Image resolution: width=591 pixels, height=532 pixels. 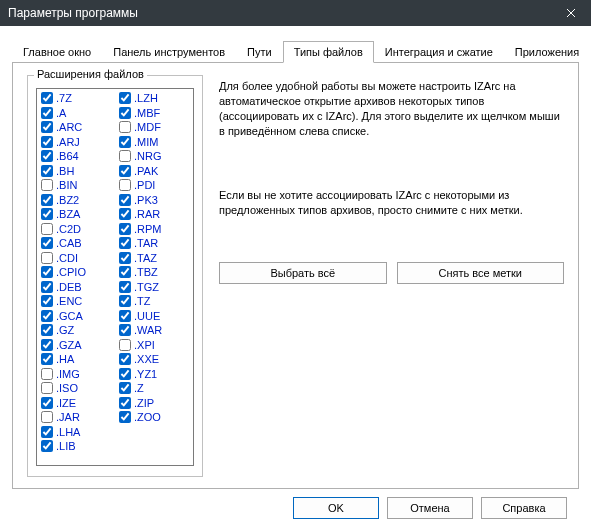 I want to click on extension-item: .HA, so click(x=78, y=360).